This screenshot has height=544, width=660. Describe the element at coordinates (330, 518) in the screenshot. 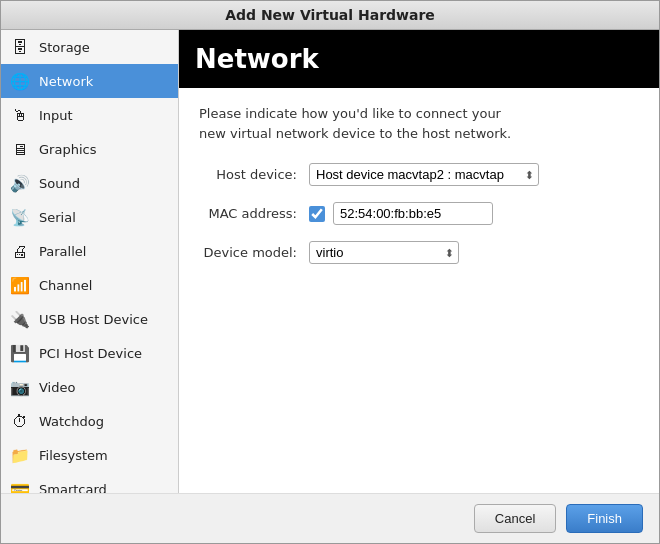

I see `footer: Cancel Finish` at that location.